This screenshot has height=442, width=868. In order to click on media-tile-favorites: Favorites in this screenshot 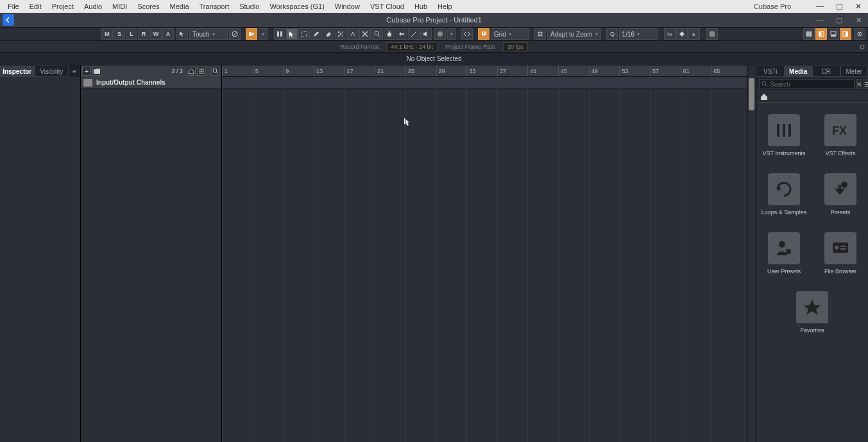, I will do `click(812, 312)`.